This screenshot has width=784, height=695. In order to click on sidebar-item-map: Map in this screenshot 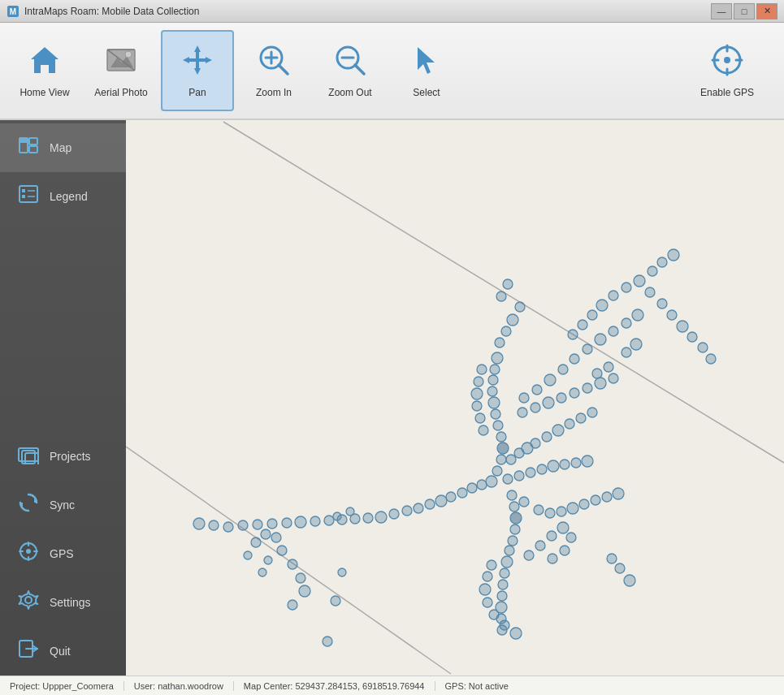, I will do `click(63, 148)`.